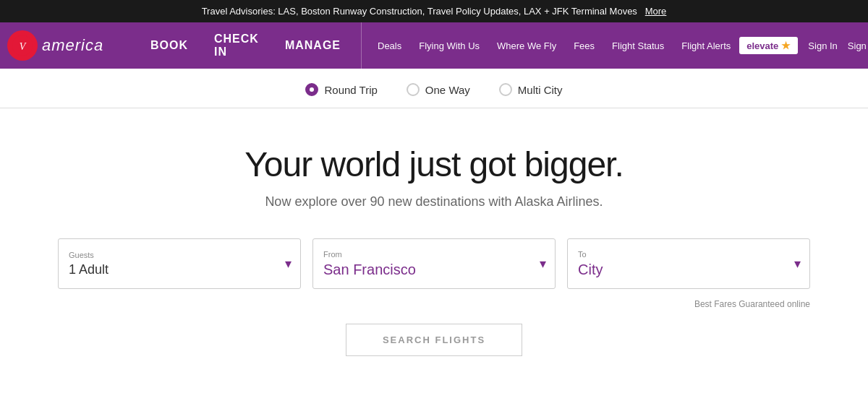  What do you see at coordinates (584, 46) in the screenshot?
I see `nav-fees: Fees` at bounding box center [584, 46].